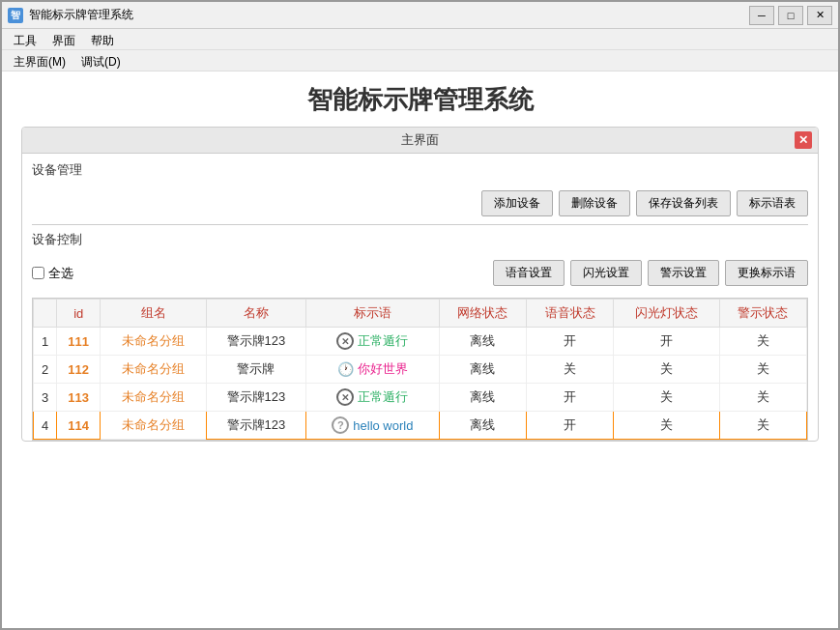  Describe the element at coordinates (57, 240) in the screenshot. I see `device-control-title: 设备控制` at that location.